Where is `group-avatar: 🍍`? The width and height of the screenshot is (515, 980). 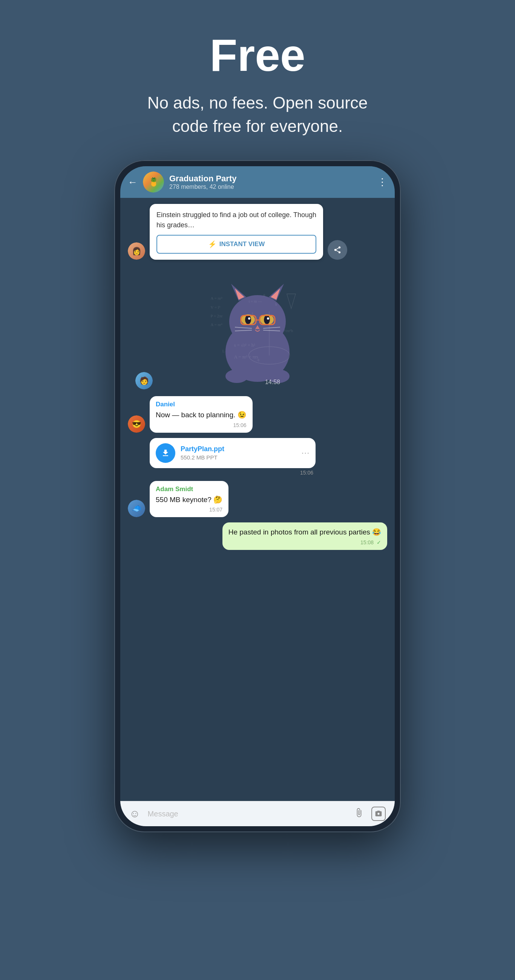
group-avatar: 🍍 is located at coordinates (153, 182).